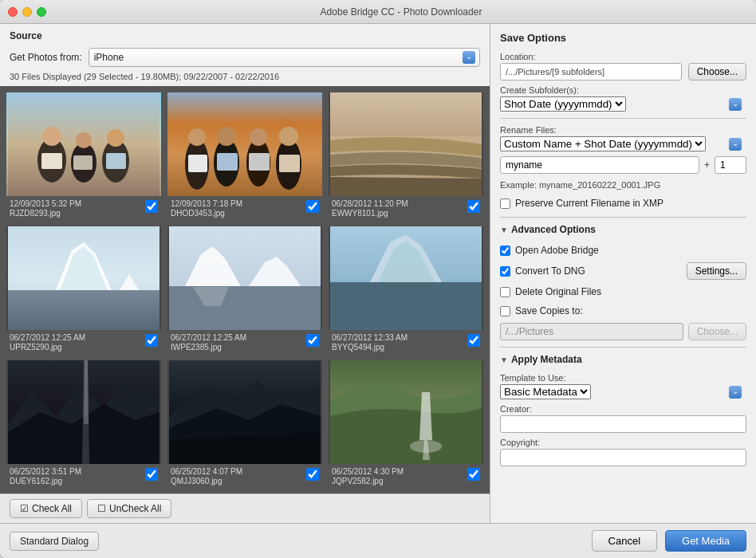 The width and height of the screenshot is (756, 558). Describe the element at coordinates (624, 72) in the screenshot. I see `location-row: /.../Pictures/[9 subfolders] Choose...` at that location.